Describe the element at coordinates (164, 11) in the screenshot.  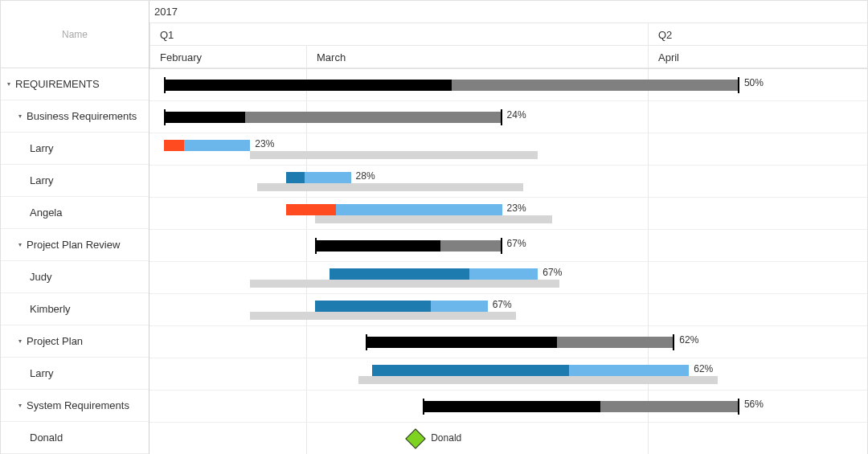
I see `timeline-year: 2017` at that location.